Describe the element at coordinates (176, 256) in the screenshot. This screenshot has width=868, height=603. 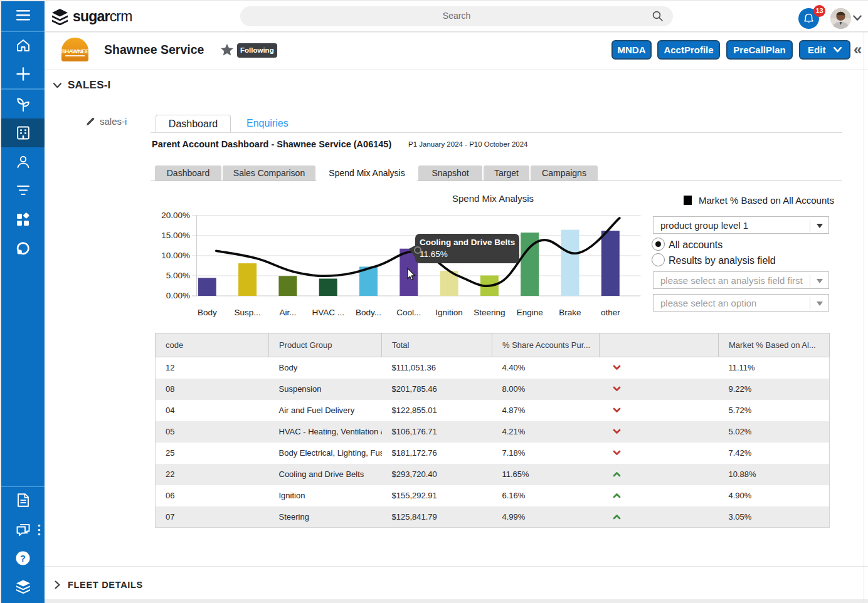
I see `svg-text: 10.00%` at that location.